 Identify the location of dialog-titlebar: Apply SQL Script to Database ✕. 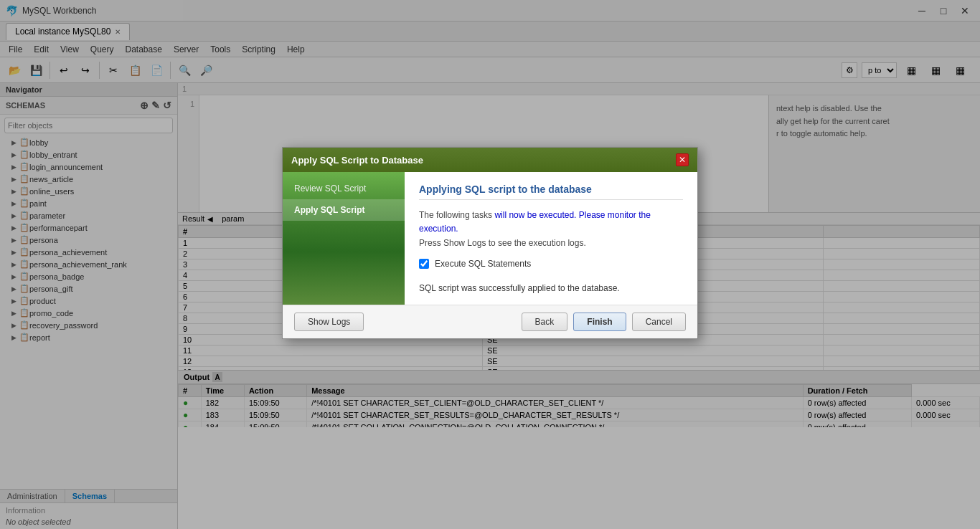
(490, 160).